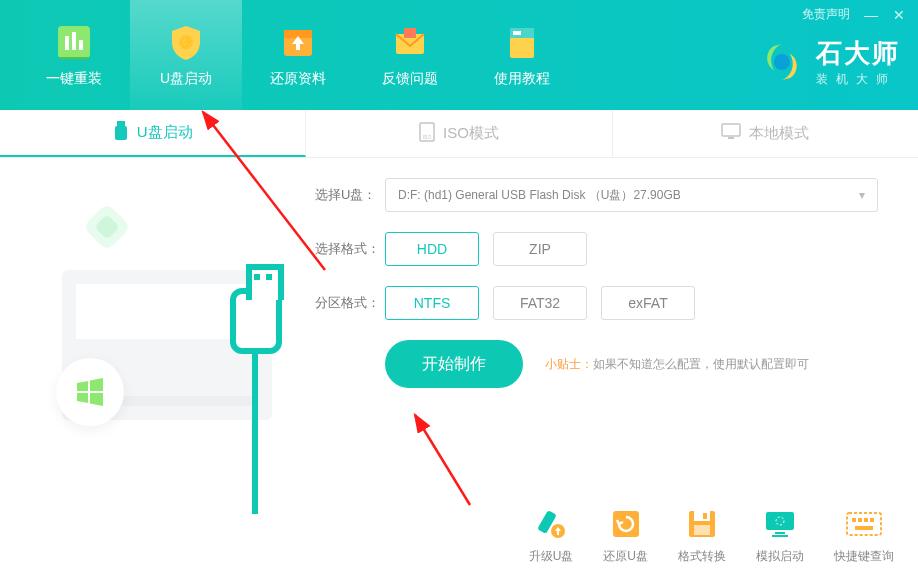  Describe the element at coordinates (350, 303) in the screenshot. I see `partition-format-label: 分区格式：` at that location.